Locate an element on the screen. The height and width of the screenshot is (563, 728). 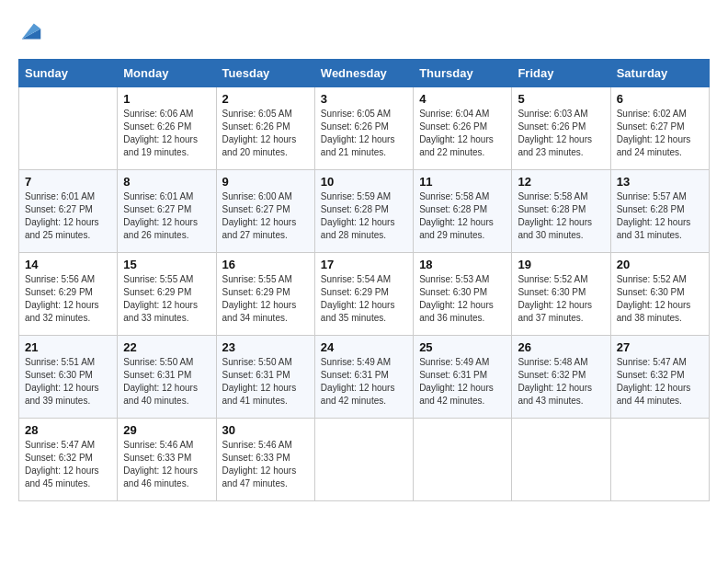
day-number: 27 is located at coordinates (660, 348).